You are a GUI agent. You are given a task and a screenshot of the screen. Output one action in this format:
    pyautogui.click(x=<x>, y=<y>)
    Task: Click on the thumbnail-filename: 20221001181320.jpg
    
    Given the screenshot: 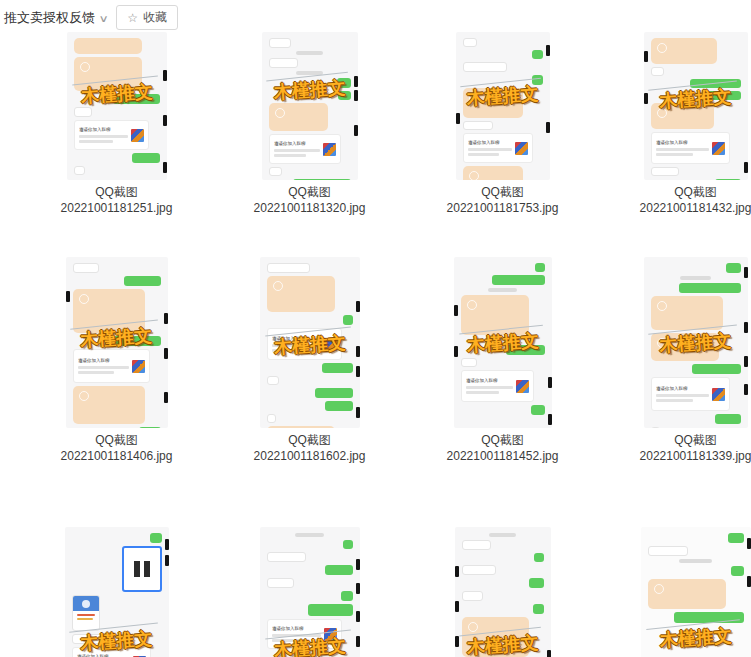 What is the action you would take?
    pyautogui.click(x=310, y=208)
    